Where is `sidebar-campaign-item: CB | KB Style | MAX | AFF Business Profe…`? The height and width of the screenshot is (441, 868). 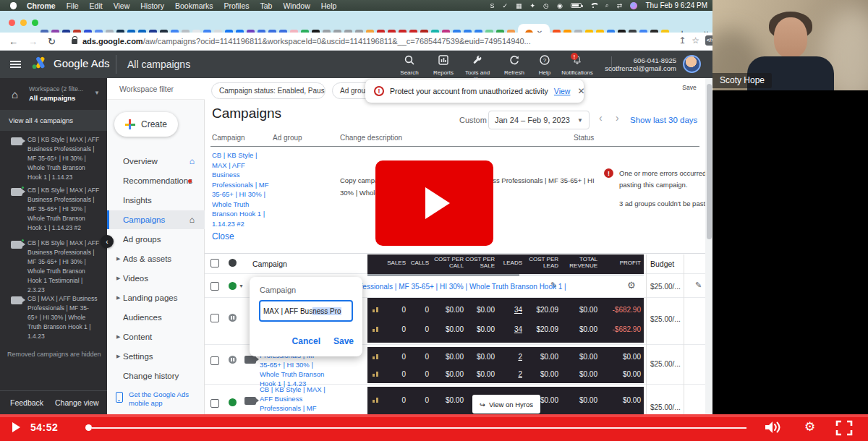 sidebar-campaign-item: CB | KB Style | MAX | AFF Business Profe… is located at coordinates (54, 159).